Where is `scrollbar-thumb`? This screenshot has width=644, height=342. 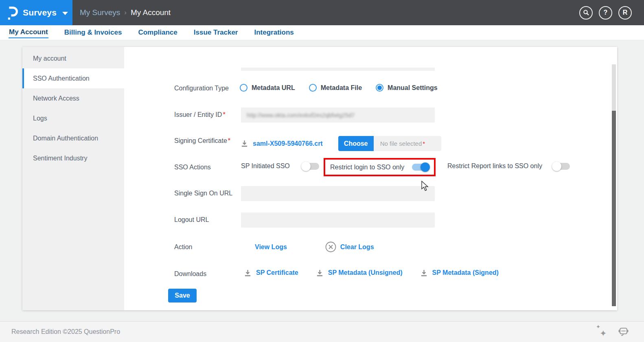 scrollbar-thumb is located at coordinates (614, 208).